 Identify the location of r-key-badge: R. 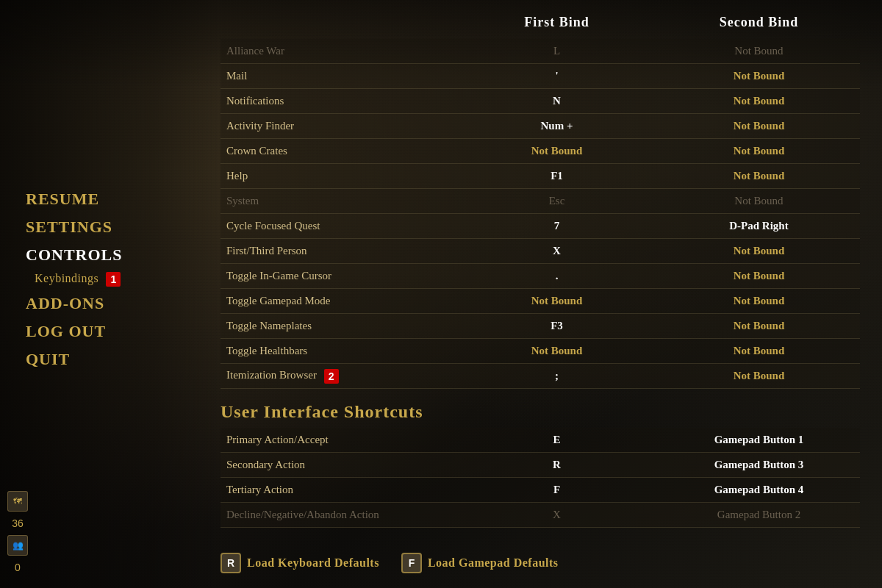
(231, 563).